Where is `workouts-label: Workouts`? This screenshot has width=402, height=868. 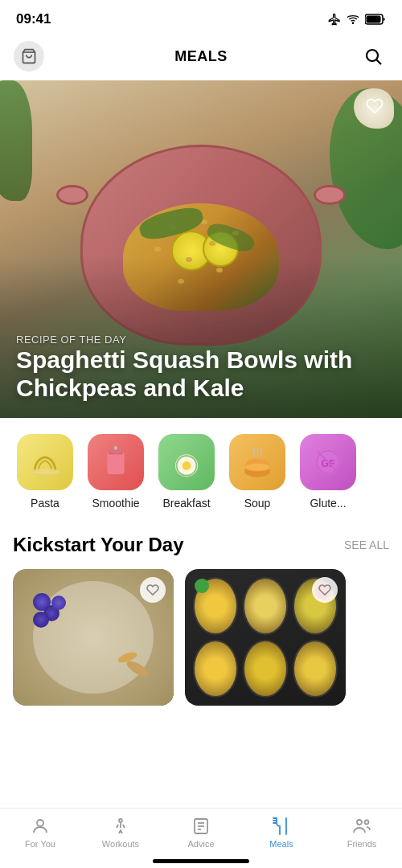 workouts-label: Workouts is located at coordinates (121, 844).